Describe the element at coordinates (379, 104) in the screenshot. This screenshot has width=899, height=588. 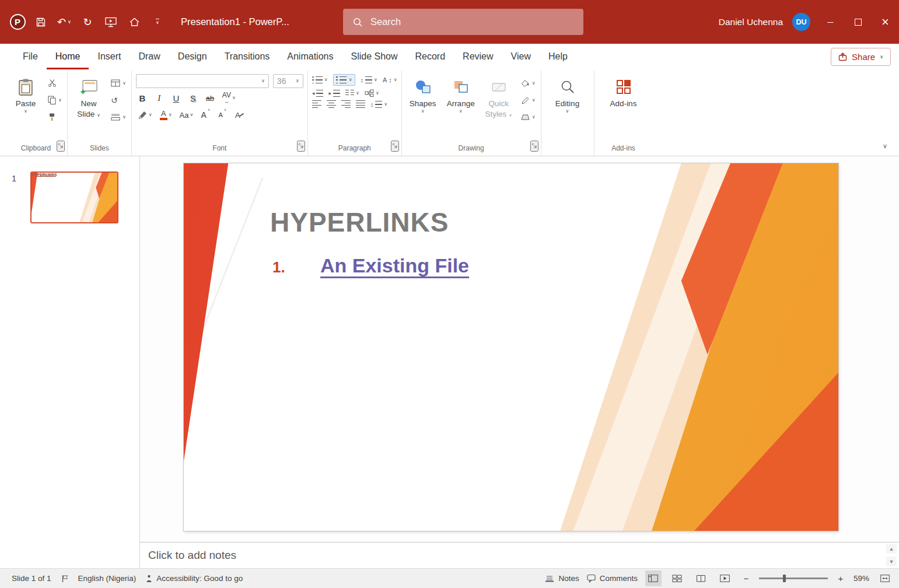
I see `align-text-button: ↕∨` at that location.